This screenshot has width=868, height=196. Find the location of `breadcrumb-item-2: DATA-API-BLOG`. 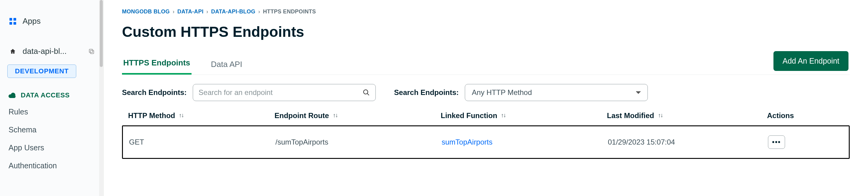

breadcrumb-item-2: DATA-API-BLOG is located at coordinates (233, 11).